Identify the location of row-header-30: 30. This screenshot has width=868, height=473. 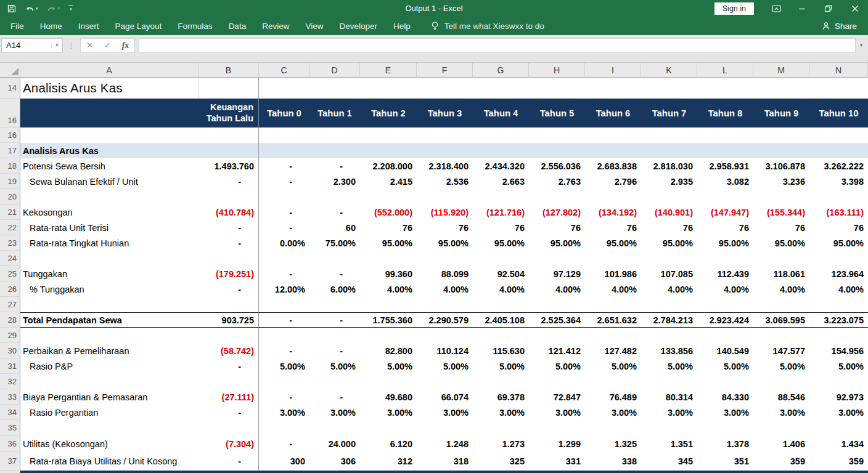
(10, 351).